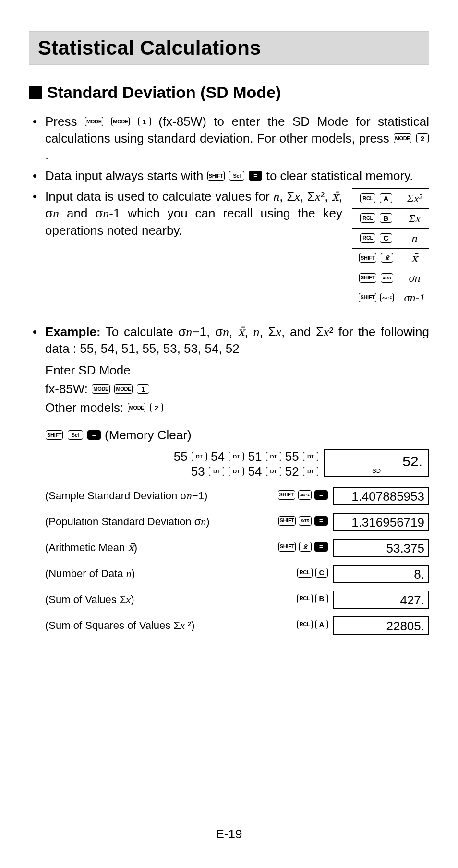 The width and height of the screenshot is (458, 868). Describe the element at coordinates (237, 389) in the screenshot. I see `fx85w-line: fx-85W: MODE MODE 1` at that location.